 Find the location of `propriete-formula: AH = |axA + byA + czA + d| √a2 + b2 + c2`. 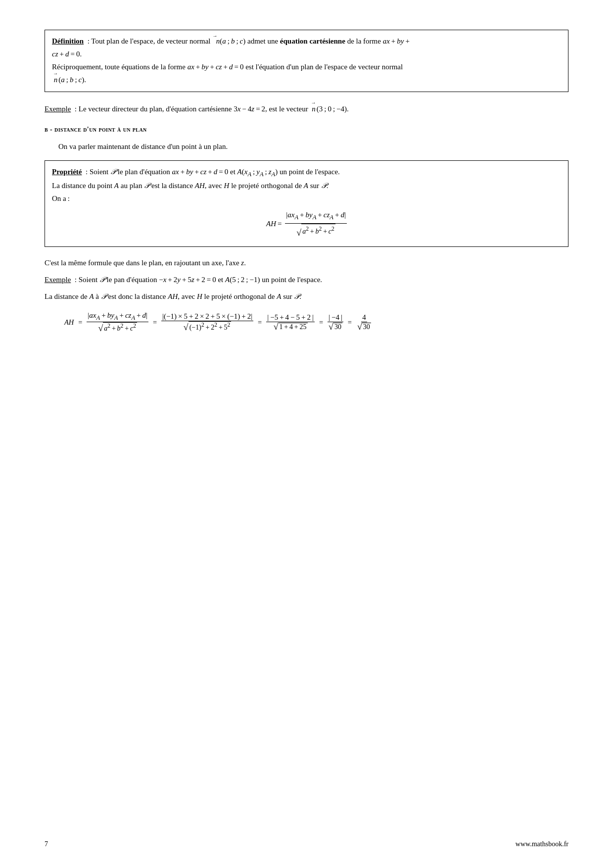

propriete-formula: AH = |axA + byA + czA + d| √a2 + b2 + c2 is located at coordinates (307, 224).